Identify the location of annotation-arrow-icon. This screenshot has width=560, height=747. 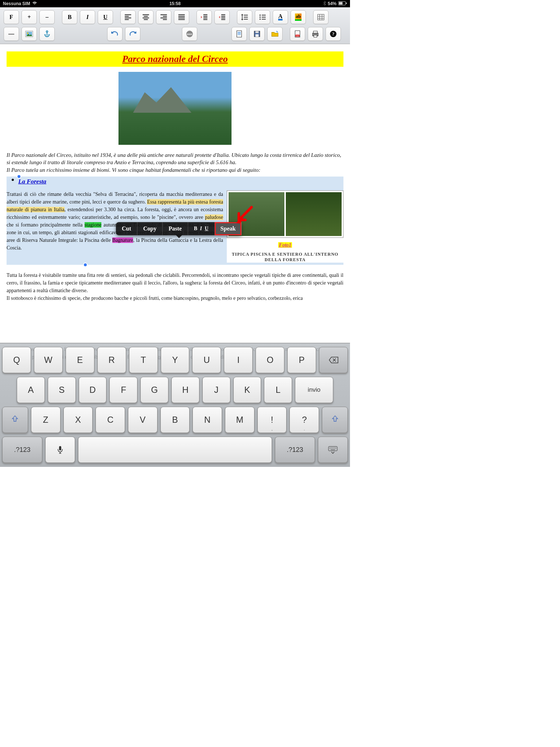
(244, 216).